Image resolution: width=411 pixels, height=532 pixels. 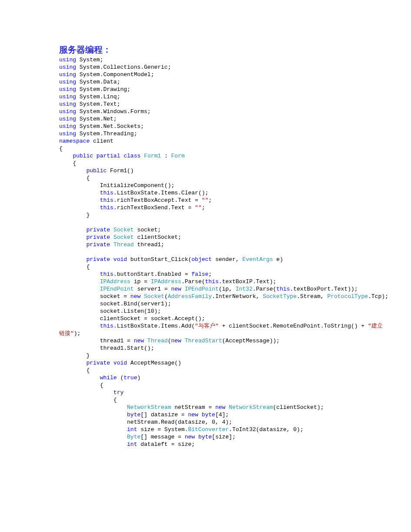 What do you see at coordinates (378, 297) in the screenshot?
I see `stmt: .Tcp);` at bounding box center [378, 297].